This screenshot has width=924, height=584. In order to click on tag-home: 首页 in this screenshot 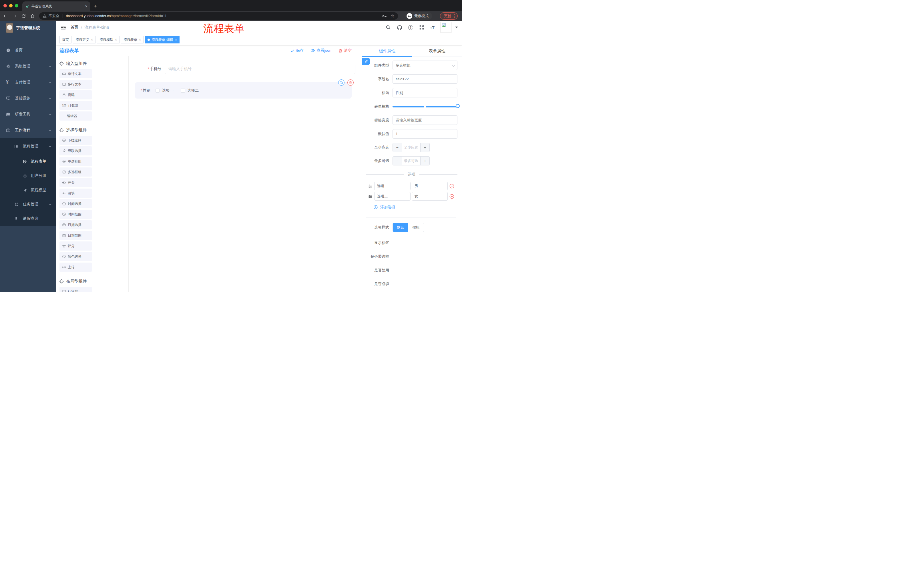, I will do `click(65, 40)`.